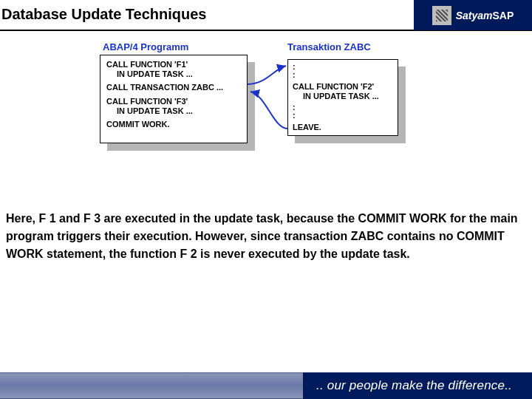 The width and height of the screenshot is (532, 399). I want to click on code-line: CALL TRANSACTION ZABC ..., so click(174, 87).